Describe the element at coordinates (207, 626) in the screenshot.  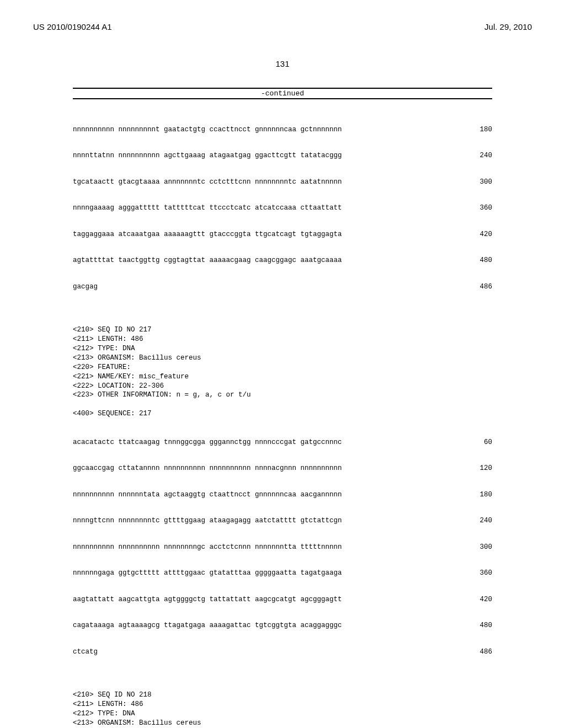
I see `seq-text: cagataaaga agtaaaagcg ttagatgaga aaaagat…` at that location.